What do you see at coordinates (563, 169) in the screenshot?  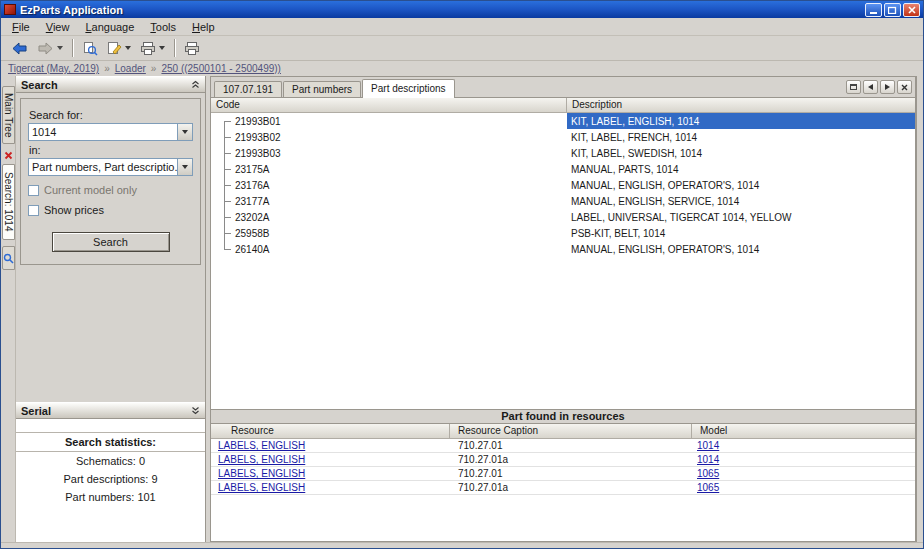 I see `part-row: 23175AMANUAL, PARTS, 1014` at bounding box center [563, 169].